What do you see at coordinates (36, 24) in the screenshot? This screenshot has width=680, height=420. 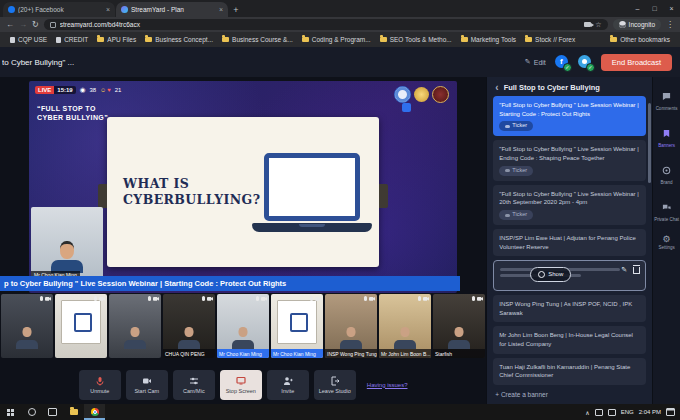 I see `refresh-icon: ↻` at bounding box center [36, 24].